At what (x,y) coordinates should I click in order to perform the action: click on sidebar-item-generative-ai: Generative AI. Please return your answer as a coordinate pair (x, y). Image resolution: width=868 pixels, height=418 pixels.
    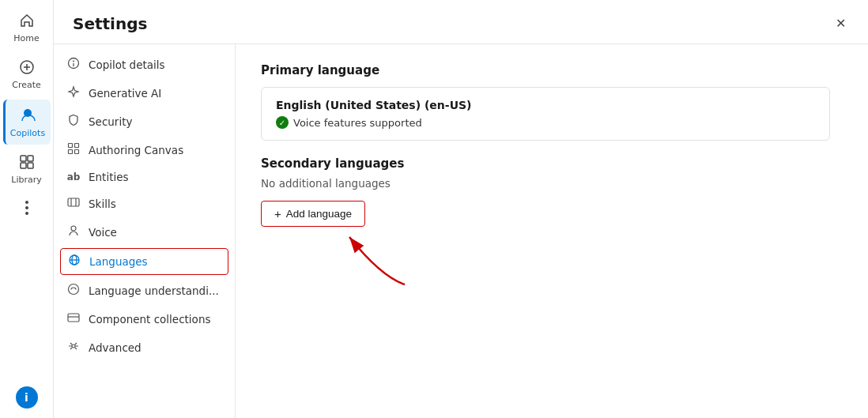
    Looking at the image, I should click on (144, 93).